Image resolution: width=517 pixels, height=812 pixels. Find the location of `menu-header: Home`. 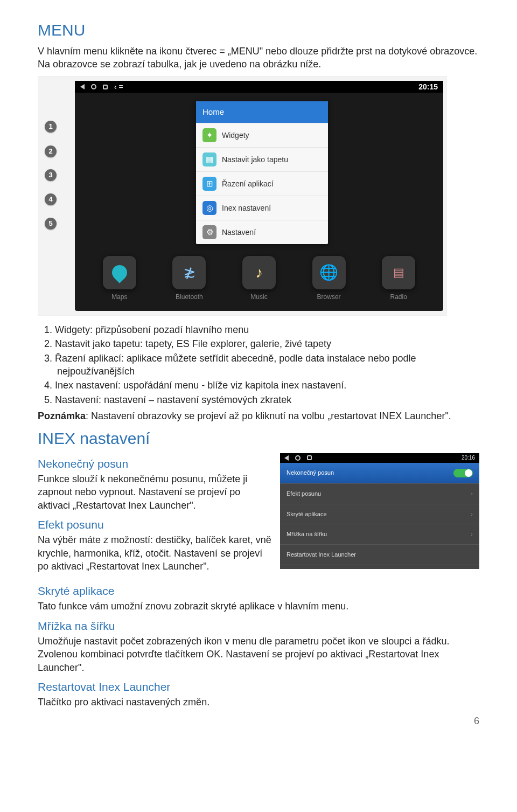

menu-header: Home is located at coordinates (262, 112).